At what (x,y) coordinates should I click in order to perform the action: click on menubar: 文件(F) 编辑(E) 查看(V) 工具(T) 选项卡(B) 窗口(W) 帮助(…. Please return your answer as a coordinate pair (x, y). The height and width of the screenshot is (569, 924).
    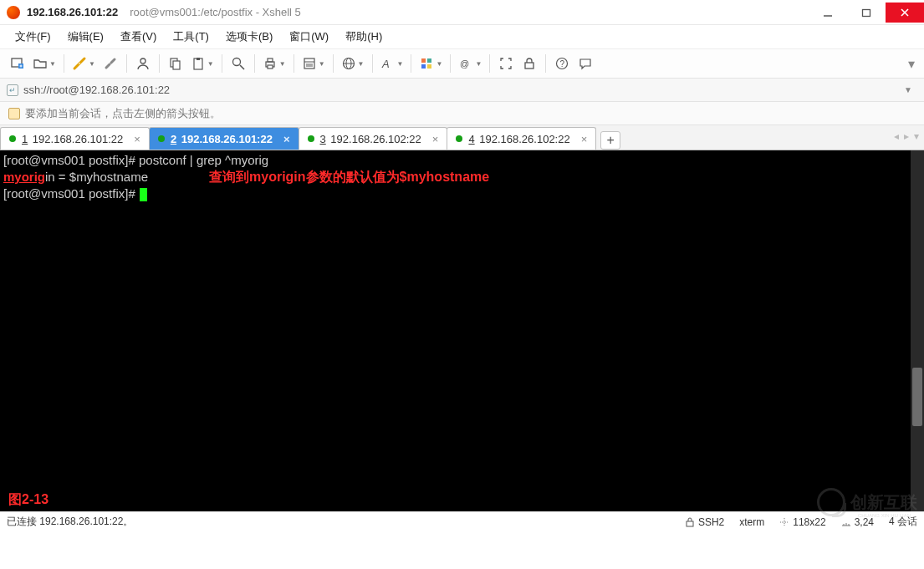
    Looking at the image, I should click on (462, 37).